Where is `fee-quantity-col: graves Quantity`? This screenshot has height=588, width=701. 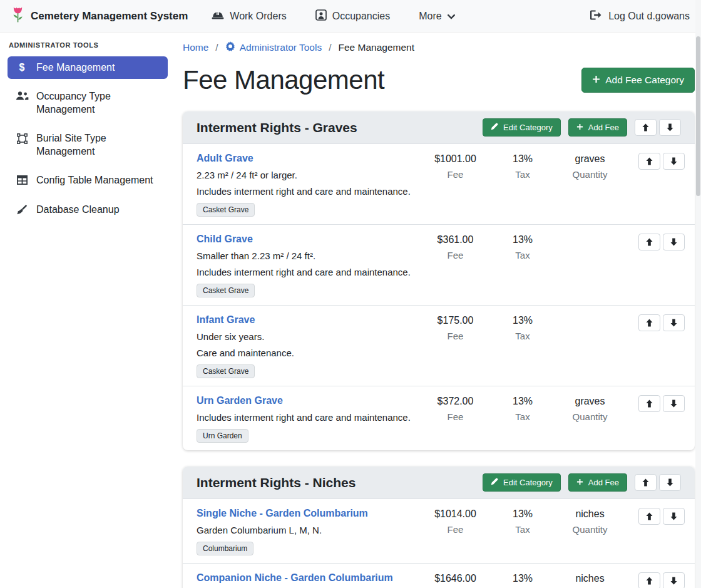 fee-quantity-col: graves Quantity is located at coordinates (590, 167).